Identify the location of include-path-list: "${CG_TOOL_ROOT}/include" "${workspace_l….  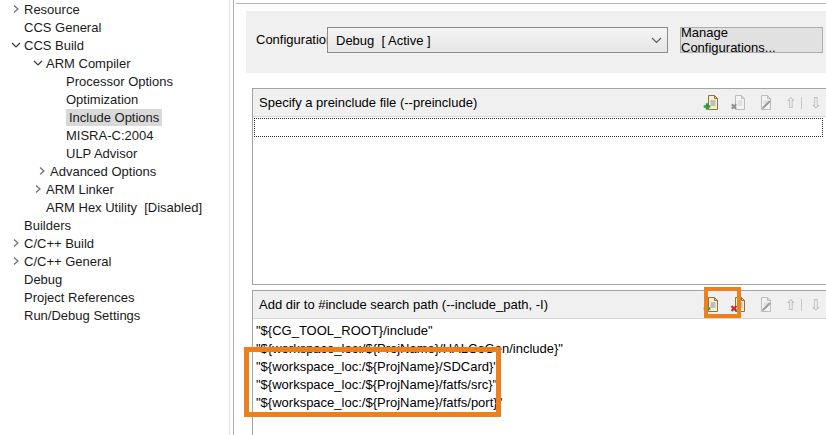
(540, 365).